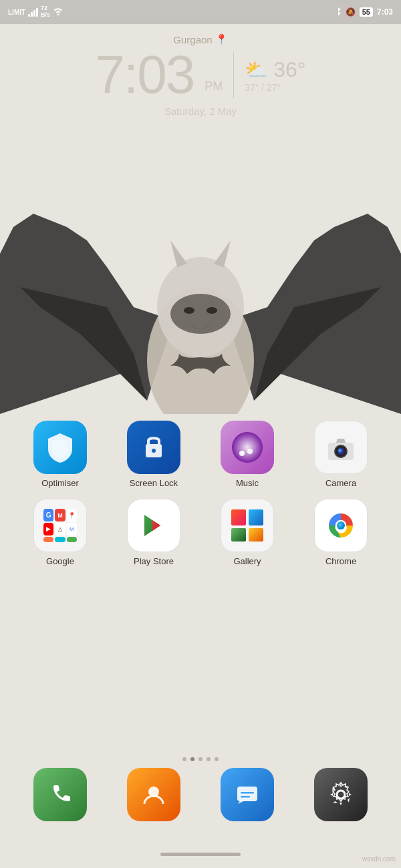 This screenshot has width=401, height=868. I want to click on network-speed: 72B/s, so click(45, 12).